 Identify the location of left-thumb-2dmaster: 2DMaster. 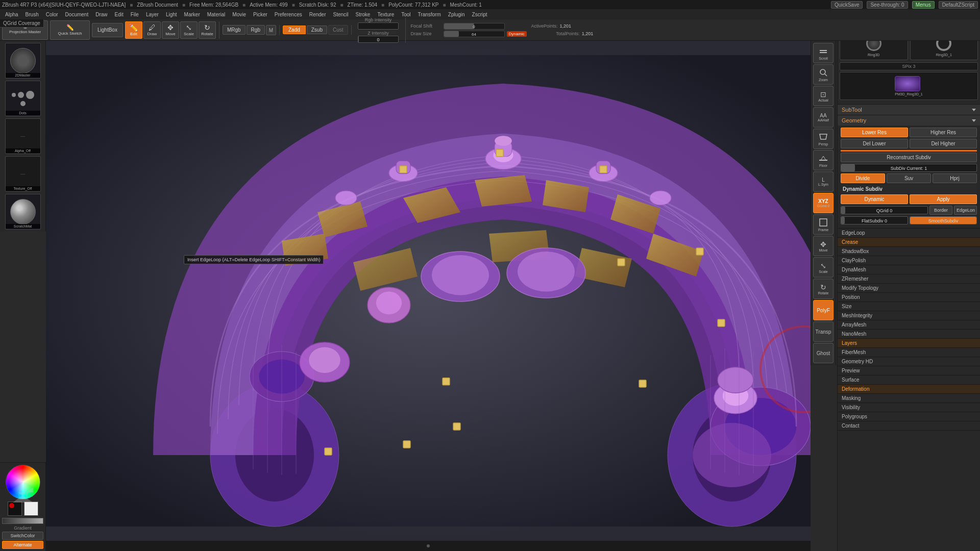
(23, 61).